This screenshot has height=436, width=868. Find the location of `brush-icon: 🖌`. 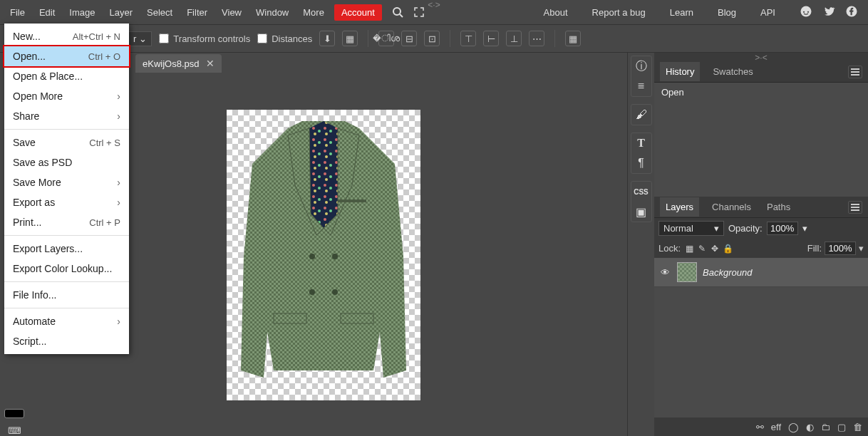

brush-icon: 🖌 is located at coordinates (641, 115).